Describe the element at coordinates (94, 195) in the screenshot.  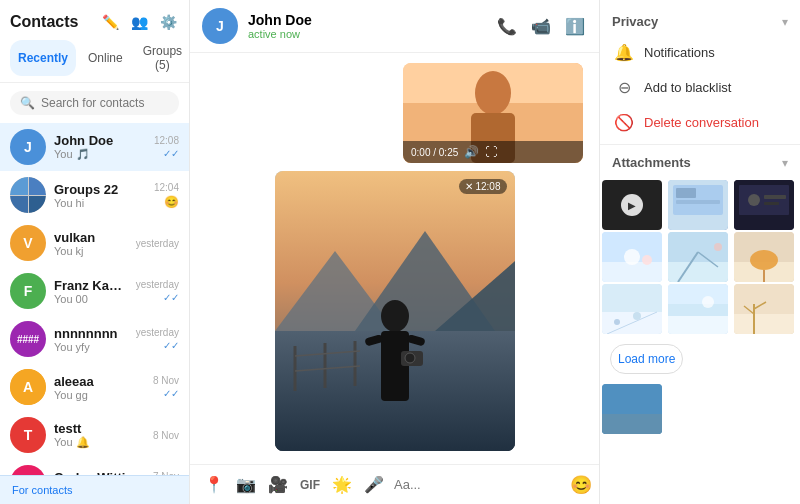
I see `list-item: Groups 22 You hi 12:04 😊` at that location.